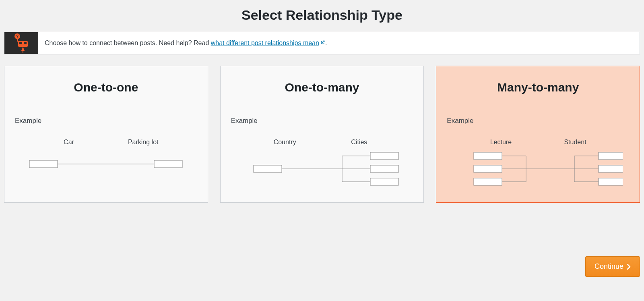 Image resolution: width=644 pixels, height=301 pixels. Describe the element at coordinates (609, 267) in the screenshot. I see `continue-button-label: Continue` at that location.